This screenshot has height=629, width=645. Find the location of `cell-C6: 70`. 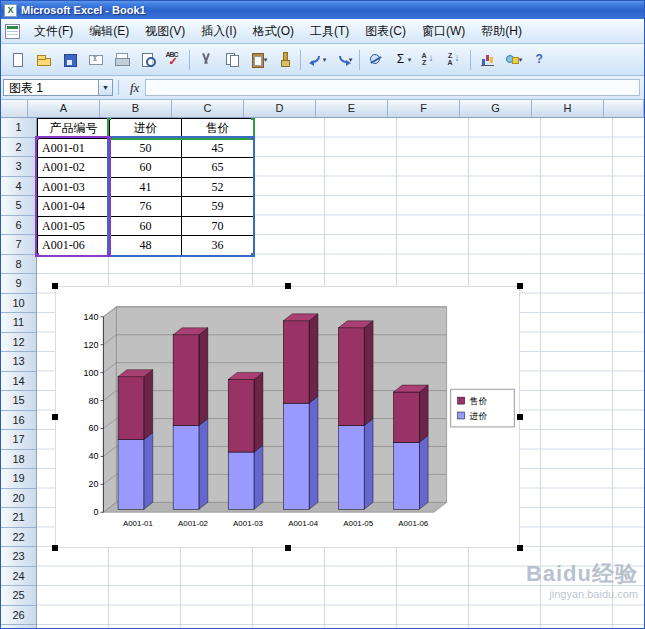

cell-C6: 70 is located at coordinates (218, 226).